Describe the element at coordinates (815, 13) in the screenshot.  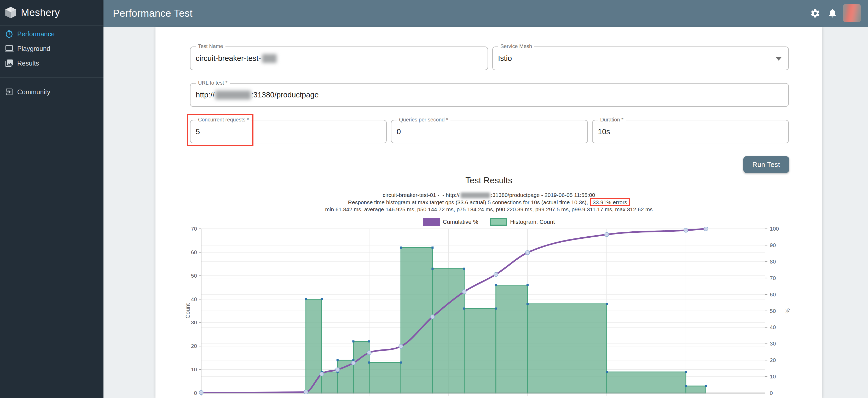
I see `settings-gear-icon` at that location.